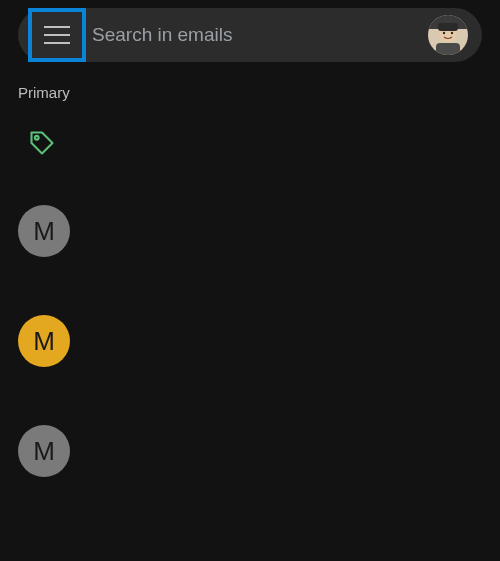 This screenshot has height=561, width=500. What do you see at coordinates (250, 139) in the screenshot?
I see `categories-row` at bounding box center [250, 139].